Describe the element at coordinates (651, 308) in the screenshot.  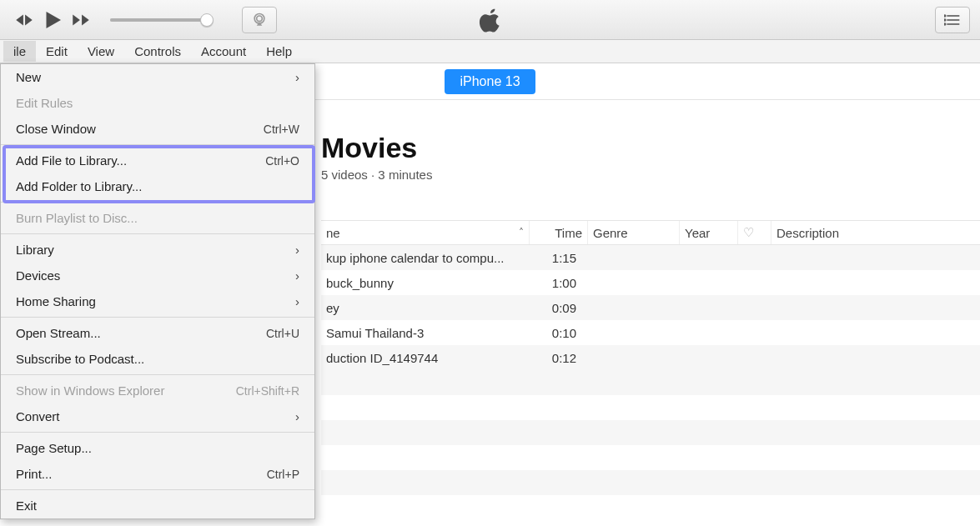
I see `table-row: ey0:09` at that location.